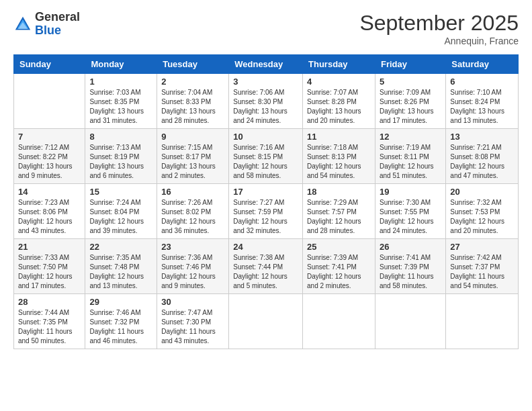 This screenshot has width=532, height=411. Describe the element at coordinates (482, 137) in the screenshot. I see `day-number: 13` at that location.